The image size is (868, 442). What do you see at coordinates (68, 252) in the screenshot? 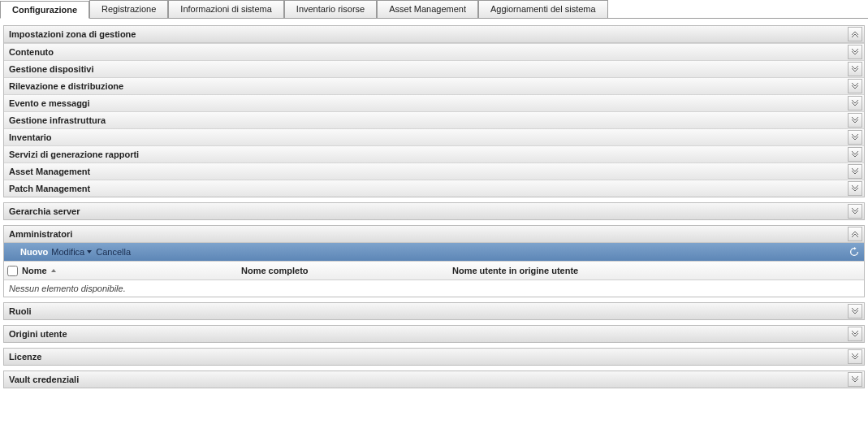
I see `edit-button-label: Modifica` at bounding box center [68, 252].